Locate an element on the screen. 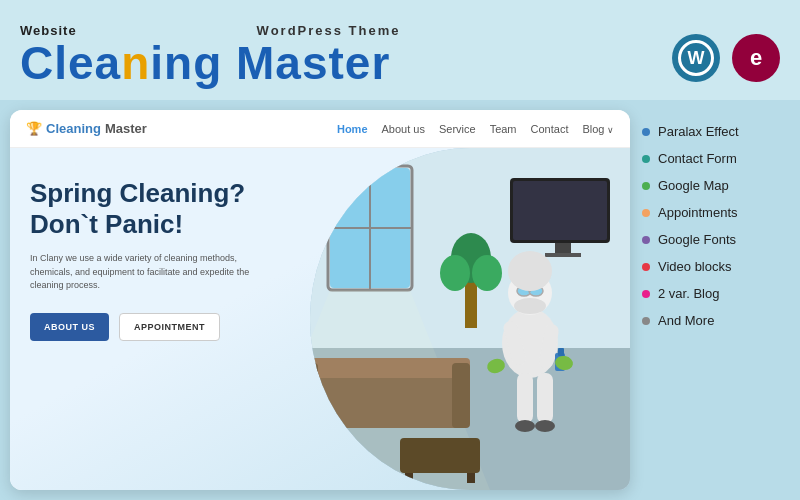  feature-label: 2 var. Blog is located at coordinates (688, 294).